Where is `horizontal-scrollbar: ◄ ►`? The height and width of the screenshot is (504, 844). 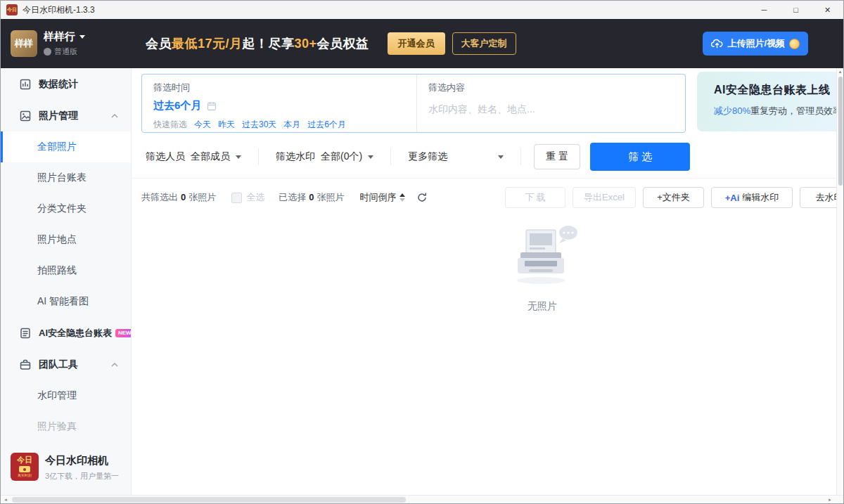 horizontal-scrollbar: ◄ ► is located at coordinates (422, 499).